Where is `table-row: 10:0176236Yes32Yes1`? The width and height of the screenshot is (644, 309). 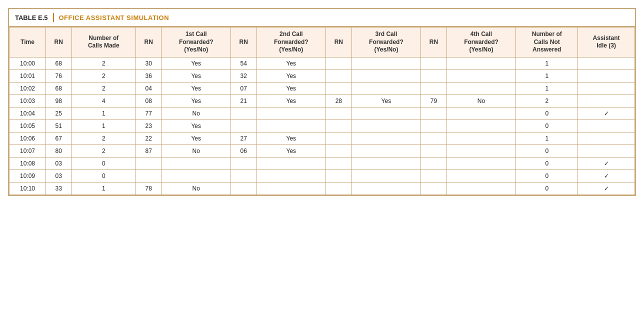
table-row: 10:0176236Yes32Yes1 is located at coordinates (322, 76).